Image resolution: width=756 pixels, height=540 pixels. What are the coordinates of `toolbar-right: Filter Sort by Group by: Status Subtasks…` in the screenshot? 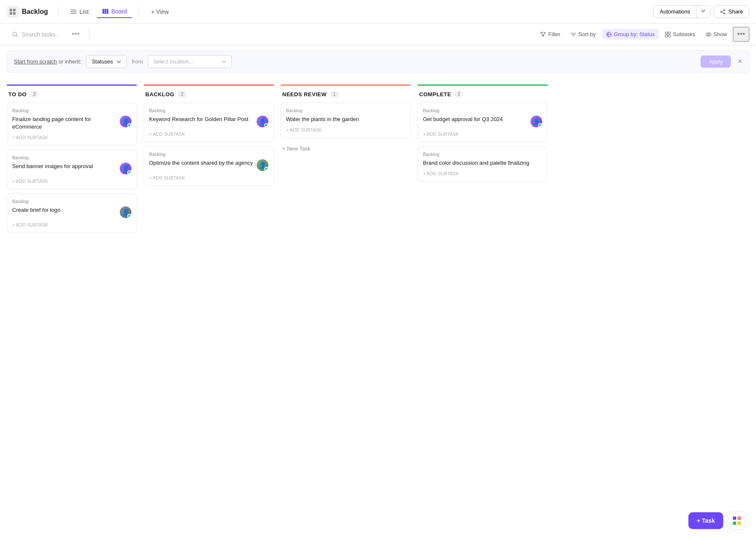 It's located at (643, 34).